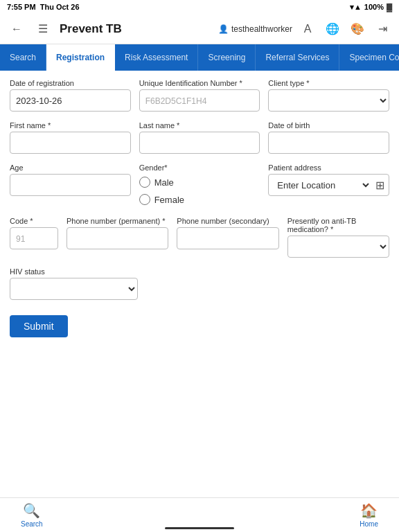  What do you see at coordinates (71, 143) in the screenshot?
I see `first-name-input` at bounding box center [71, 143].